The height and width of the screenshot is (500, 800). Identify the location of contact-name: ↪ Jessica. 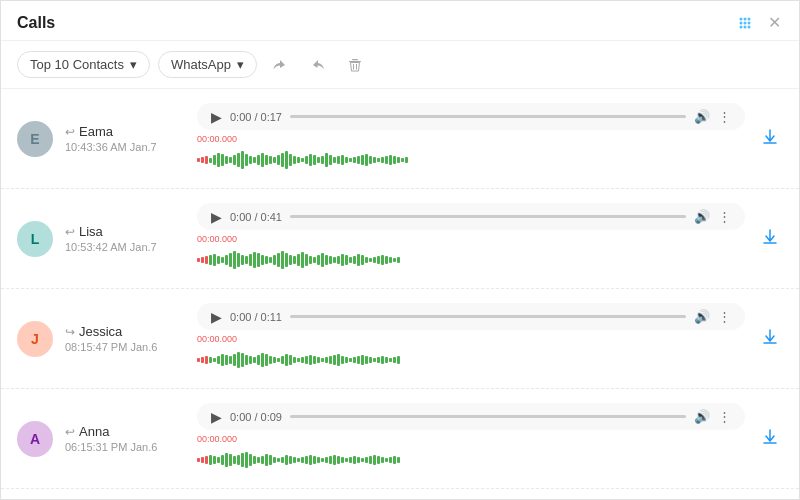
(125, 332).